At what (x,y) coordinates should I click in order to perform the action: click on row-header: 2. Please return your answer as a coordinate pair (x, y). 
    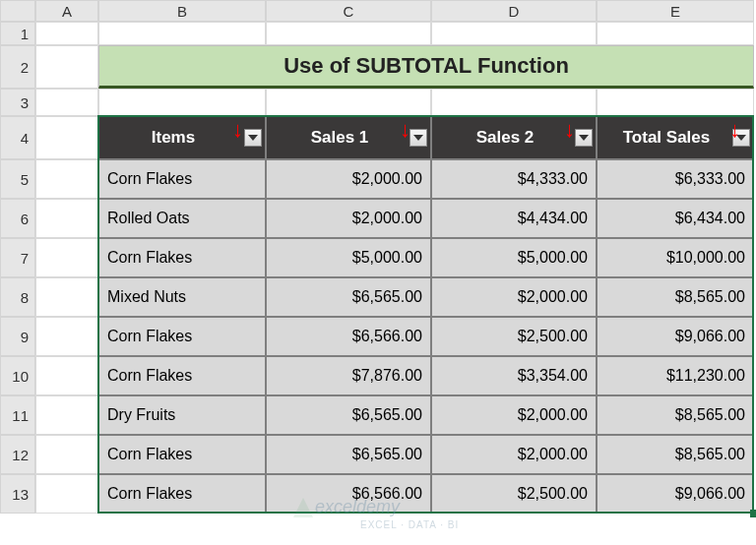
    Looking at the image, I should click on (18, 67).